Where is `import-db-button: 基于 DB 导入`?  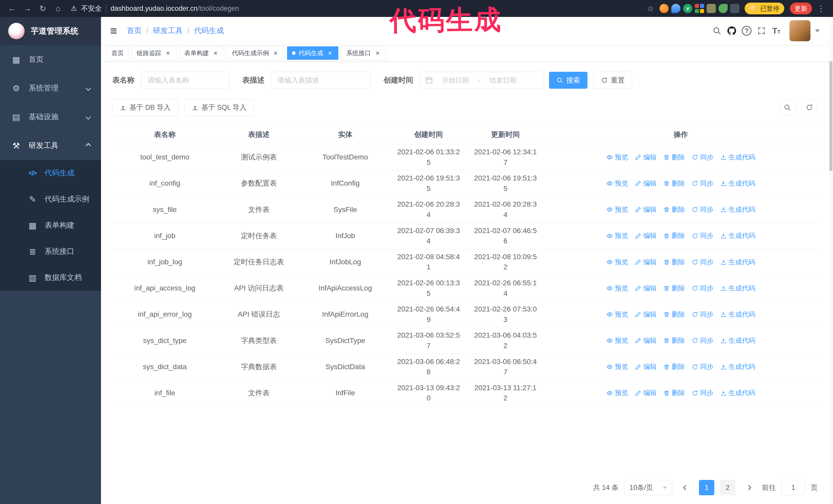
import-db-button: 基于 DB 导入 is located at coordinates (145, 107).